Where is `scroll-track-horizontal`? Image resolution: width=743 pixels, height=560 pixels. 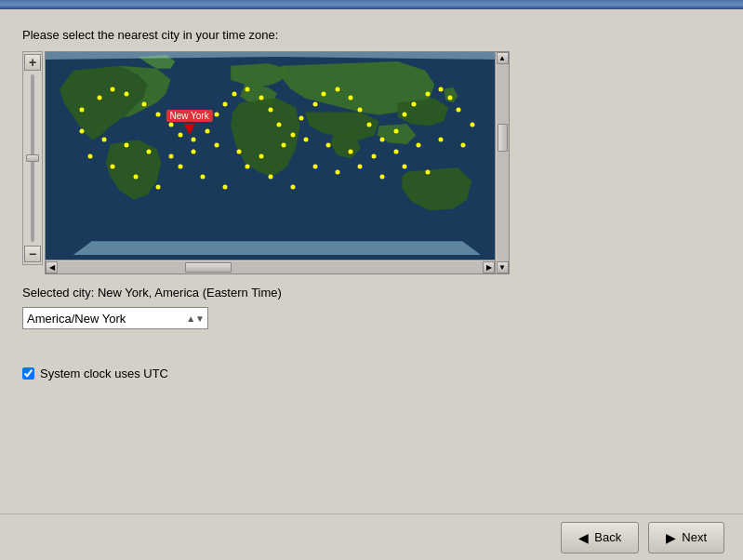
scroll-track-horizontal is located at coordinates (270, 268).